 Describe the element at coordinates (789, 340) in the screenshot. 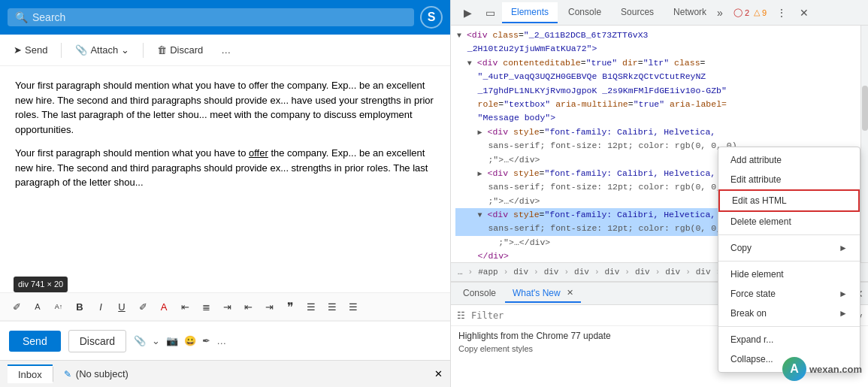

I see `ctx-expand: Expand r...` at that location.